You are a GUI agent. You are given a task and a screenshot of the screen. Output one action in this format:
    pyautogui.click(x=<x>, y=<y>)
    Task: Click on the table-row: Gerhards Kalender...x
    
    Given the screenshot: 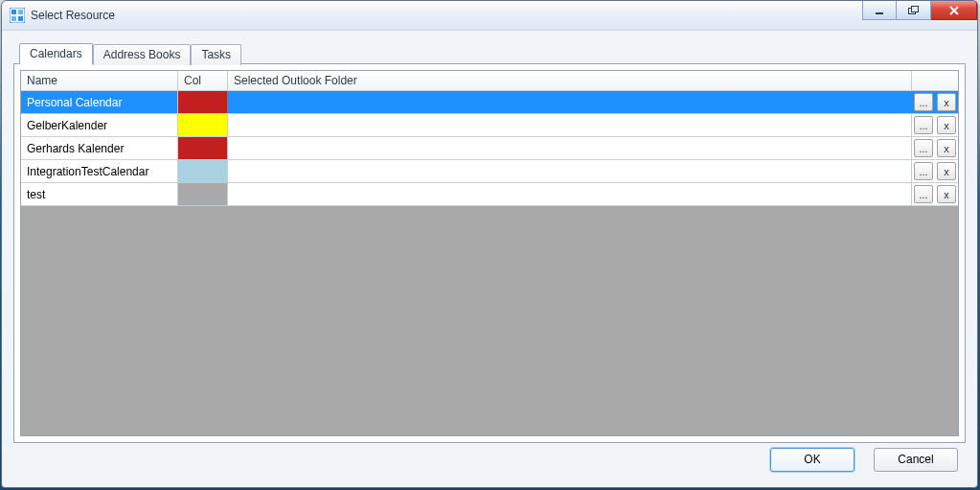 What is the action you would take?
    pyautogui.click(x=490, y=149)
    